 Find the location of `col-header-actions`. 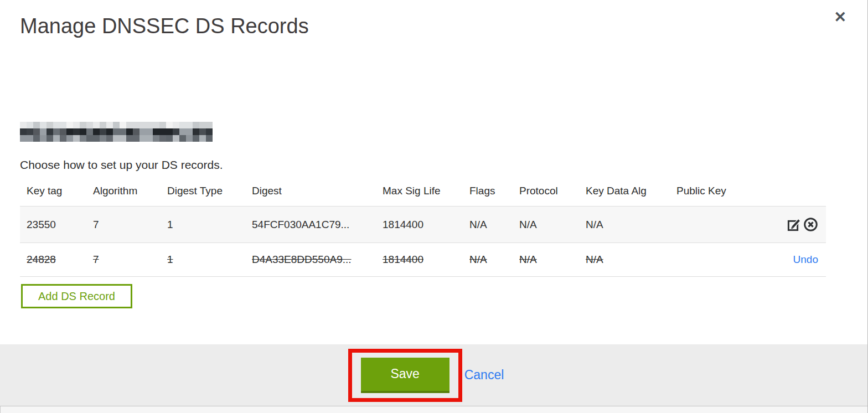

col-header-actions is located at coordinates (787, 194).